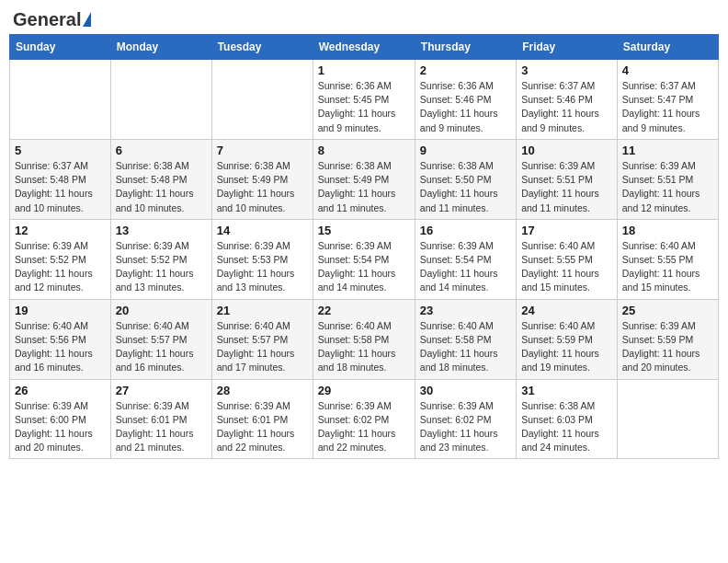  Describe the element at coordinates (667, 259) in the screenshot. I see `calendar-cell: 18Sunrise: 6:40 AMSunset: 5:55 PMDayligh…` at that location.